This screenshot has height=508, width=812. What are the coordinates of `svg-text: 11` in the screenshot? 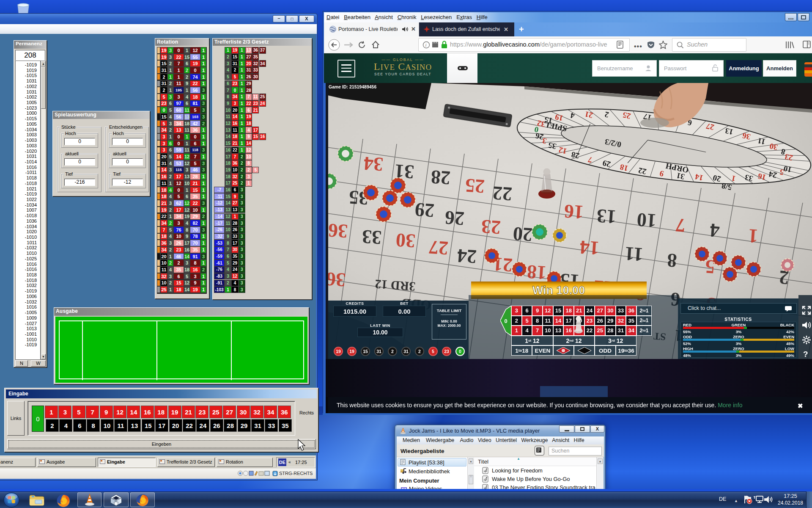 It's located at (634, 254).